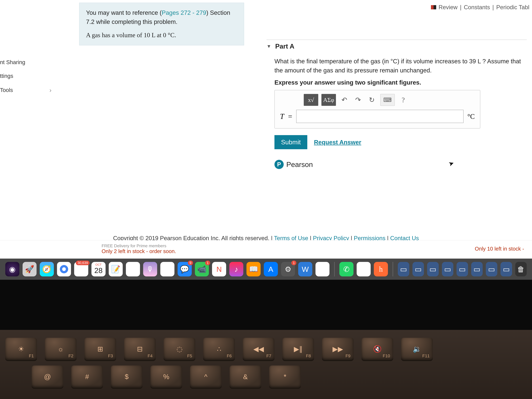  Describe the element at coordinates (294, 263) in the screenshot. I see `settings-badge: 1` at that location.